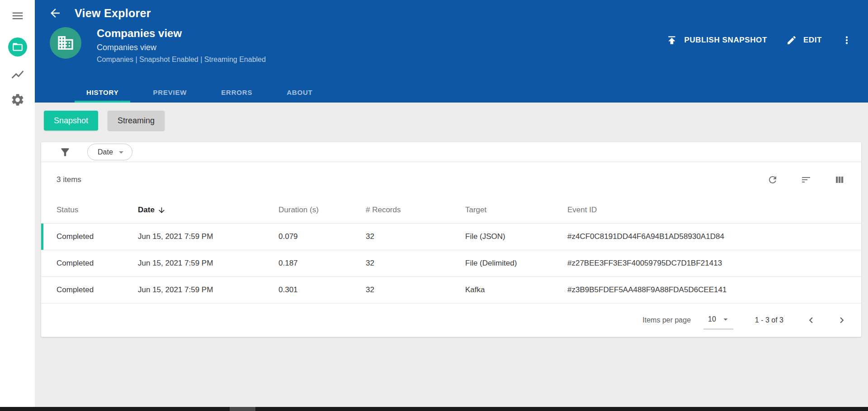 This screenshot has height=411, width=868. I want to click on publish-snapshot-label: PUBLISH SNAPSHOT, so click(725, 40).